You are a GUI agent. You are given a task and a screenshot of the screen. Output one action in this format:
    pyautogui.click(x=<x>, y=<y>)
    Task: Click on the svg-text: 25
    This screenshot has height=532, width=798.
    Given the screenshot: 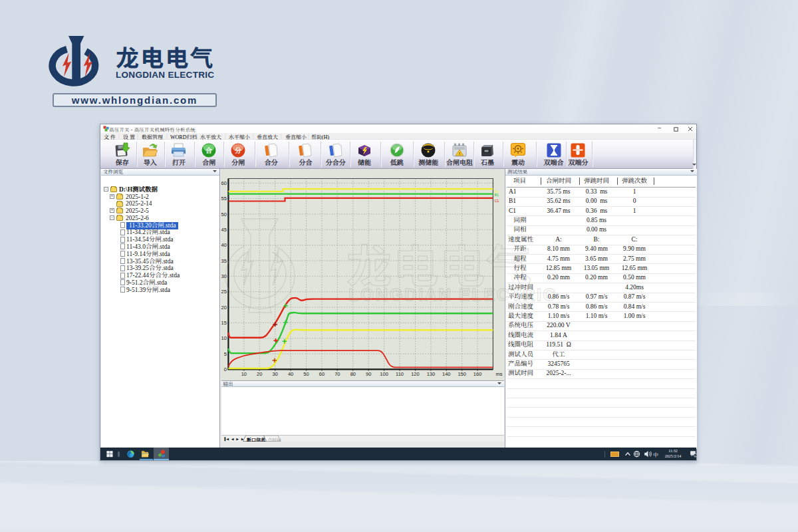 What is the action you would take?
    pyautogui.click(x=224, y=291)
    